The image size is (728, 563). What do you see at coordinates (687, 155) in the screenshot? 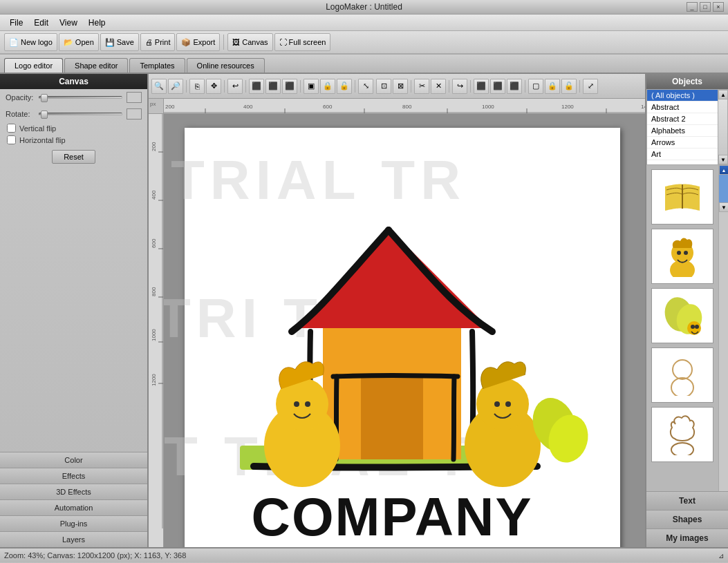
I see `obj-art: Art` at bounding box center [687, 155].